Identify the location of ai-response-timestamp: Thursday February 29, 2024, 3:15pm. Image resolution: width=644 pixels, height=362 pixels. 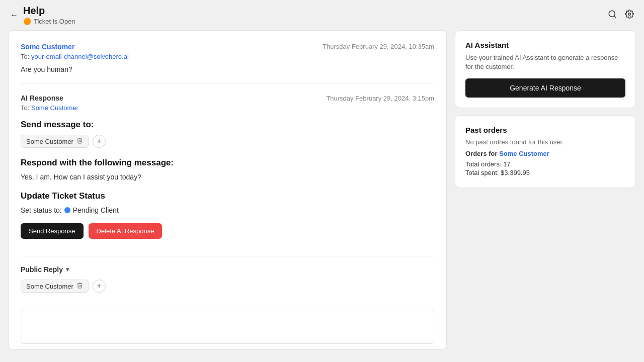
(380, 99).